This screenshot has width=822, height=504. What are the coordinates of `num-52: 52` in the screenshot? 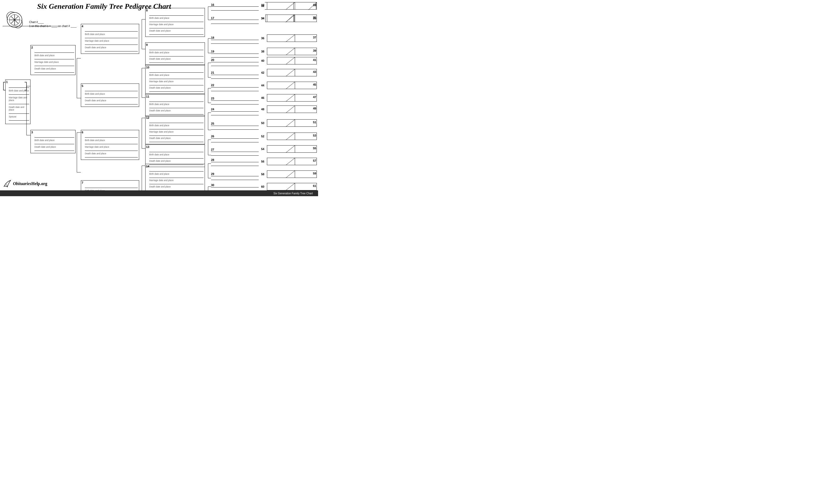 It's located at (264, 136).